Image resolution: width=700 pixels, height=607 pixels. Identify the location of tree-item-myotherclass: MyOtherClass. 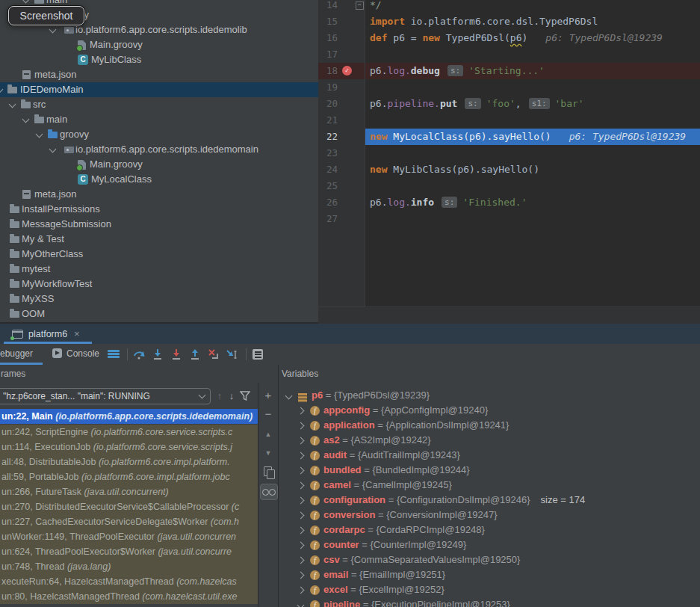
(159, 254).